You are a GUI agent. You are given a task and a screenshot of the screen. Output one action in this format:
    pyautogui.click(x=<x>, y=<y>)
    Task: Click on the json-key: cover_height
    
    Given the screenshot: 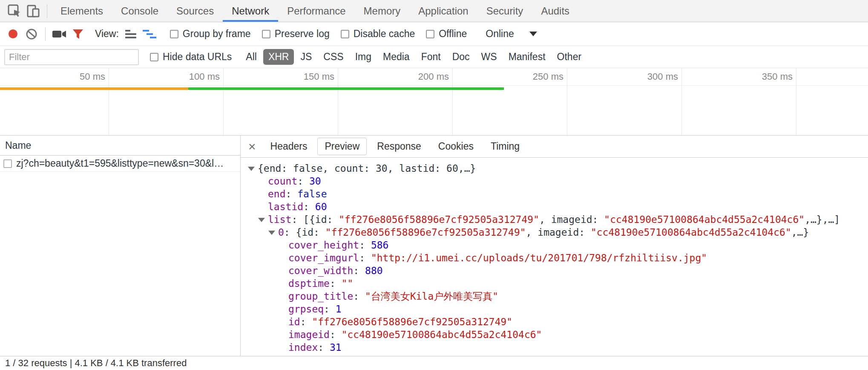 What is the action you would take?
    pyautogui.click(x=324, y=245)
    